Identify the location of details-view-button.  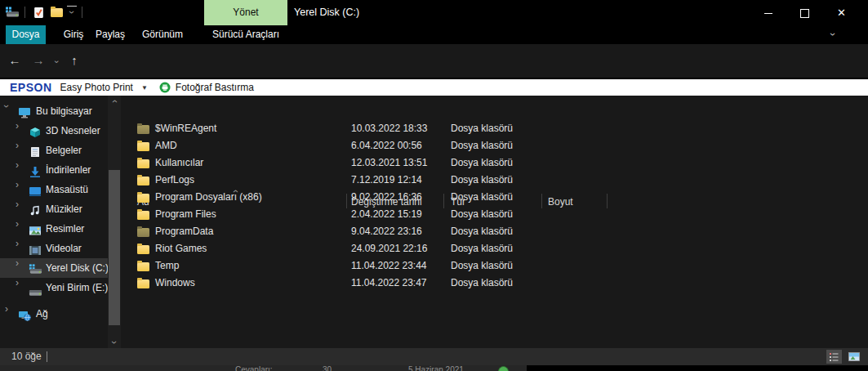
(835, 356).